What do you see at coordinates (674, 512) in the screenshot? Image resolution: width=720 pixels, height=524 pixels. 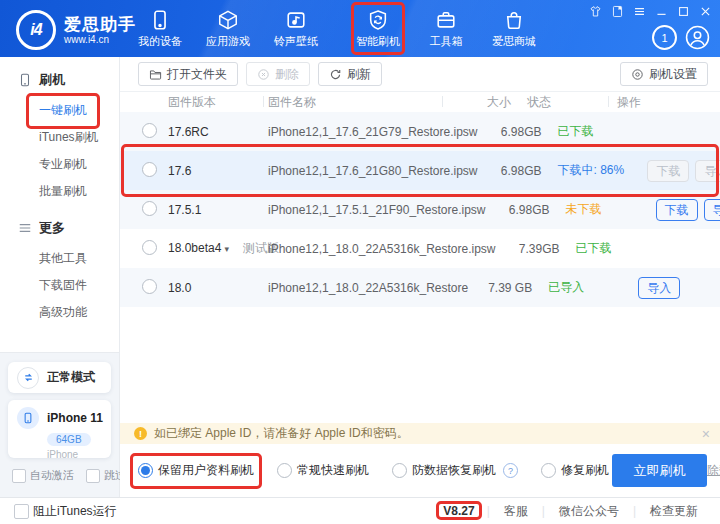 I see `footer-link-检查更新: 检查更新` at bounding box center [674, 512].